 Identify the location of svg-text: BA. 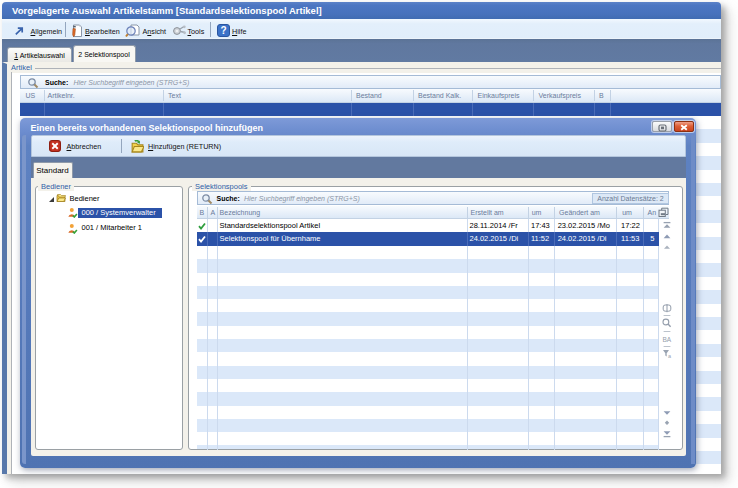
(666, 340).